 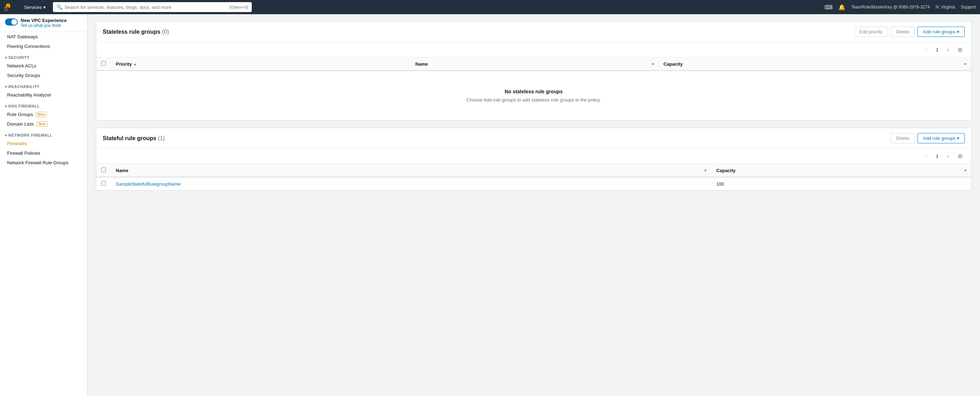 What do you see at coordinates (45, 7) in the screenshot?
I see `services-chevron-icon: ▾` at bounding box center [45, 7].